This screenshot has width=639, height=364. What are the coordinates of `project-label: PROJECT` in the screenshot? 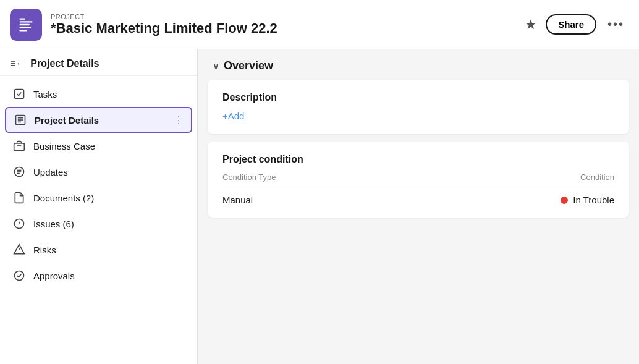 It's located at (282, 17).